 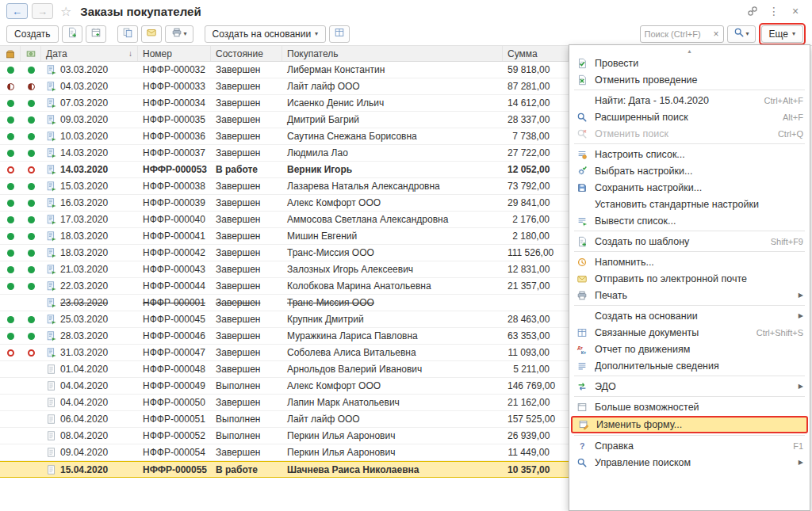 I want to click on menu-item-label: Установить стандартные настройки, so click(x=699, y=204).